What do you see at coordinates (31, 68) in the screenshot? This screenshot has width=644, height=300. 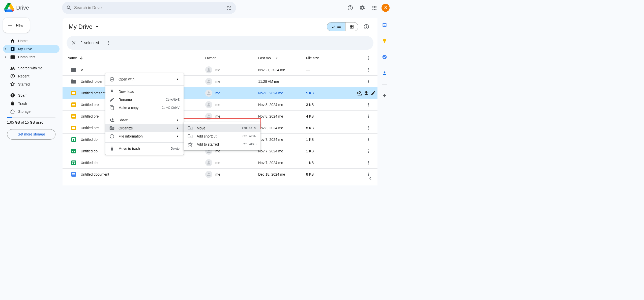 I see `nav-shared: Shared with me` at bounding box center [31, 68].